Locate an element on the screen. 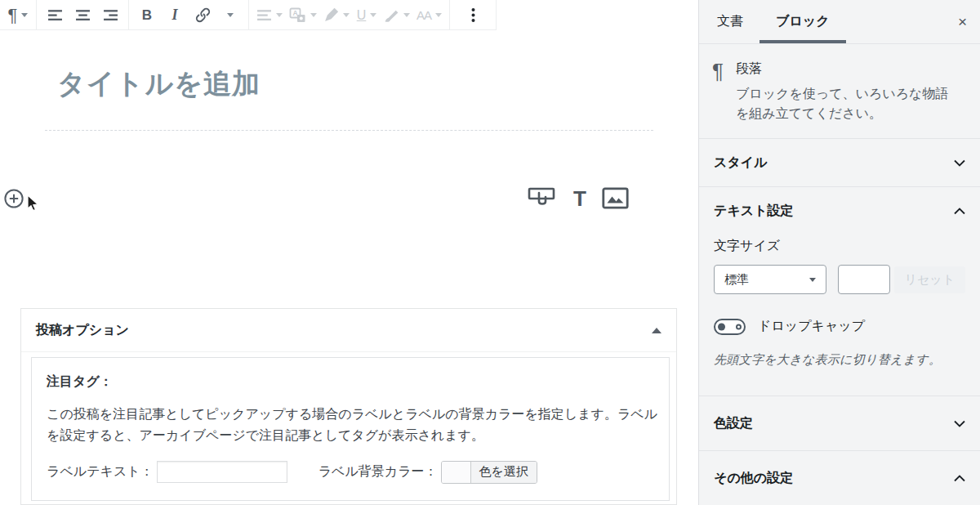 This screenshot has width=980, height=505. panel-advanced: その他の設定 is located at coordinates (840, 478).